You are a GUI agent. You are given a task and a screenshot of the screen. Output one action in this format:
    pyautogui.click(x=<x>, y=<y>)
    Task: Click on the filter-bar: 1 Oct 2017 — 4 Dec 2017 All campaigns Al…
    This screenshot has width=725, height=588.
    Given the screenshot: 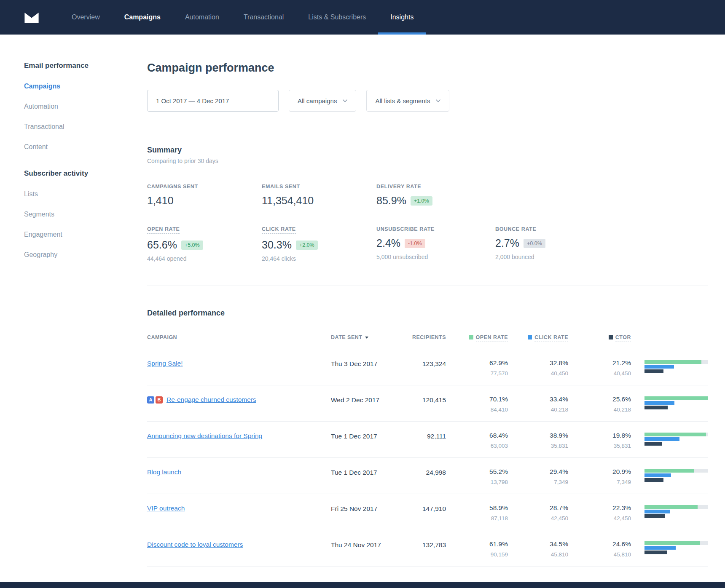 What is the action you would take?
    pyautogui.click(x=427, y=101)
    